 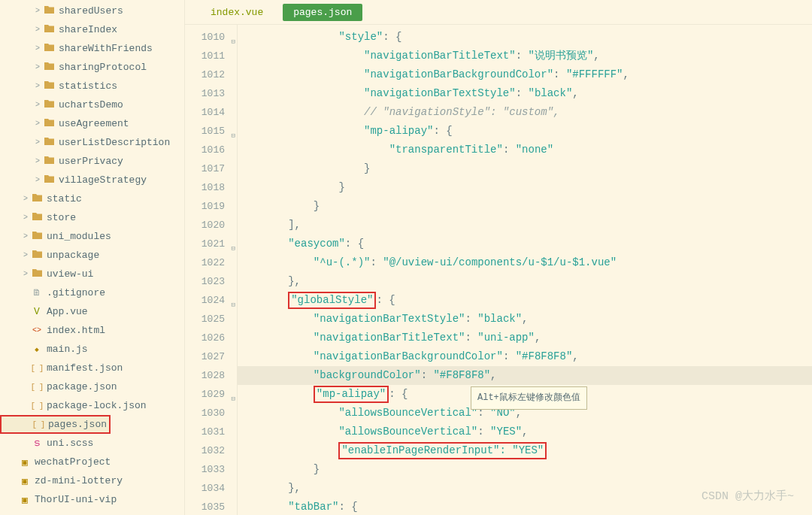 What do you see at coordinates (96, 406) in the screenshot?
I see `tree-item-label: package-lock.json` at bounding box center [96, 406].